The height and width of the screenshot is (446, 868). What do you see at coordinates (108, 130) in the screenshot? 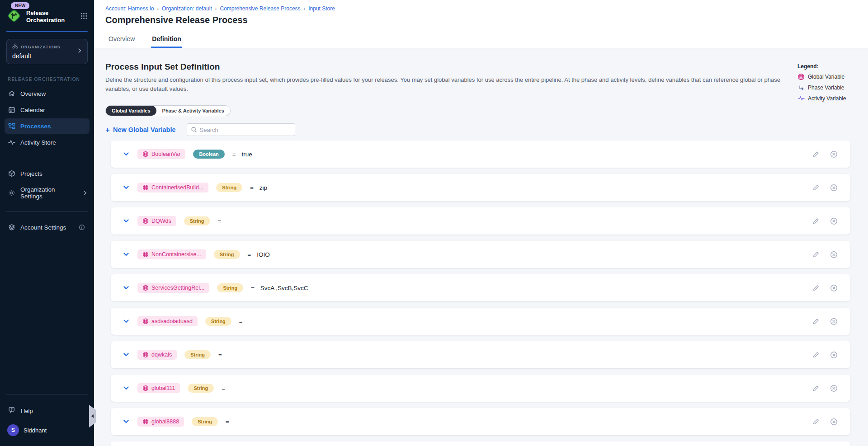
I see `plus-icon: +` at bounding box center [108, 130].